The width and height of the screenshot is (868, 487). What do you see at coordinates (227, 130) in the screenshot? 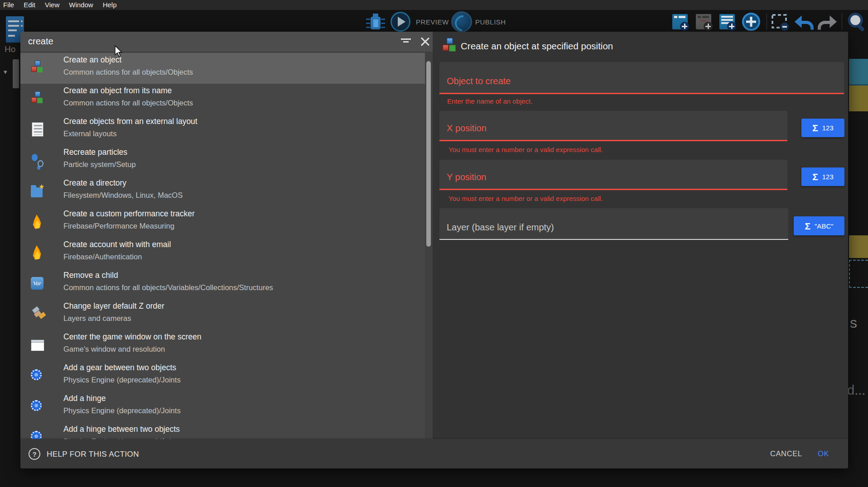
I see `list-item: Create objects from an external layoutEx…` at bounding box center [227, 130].